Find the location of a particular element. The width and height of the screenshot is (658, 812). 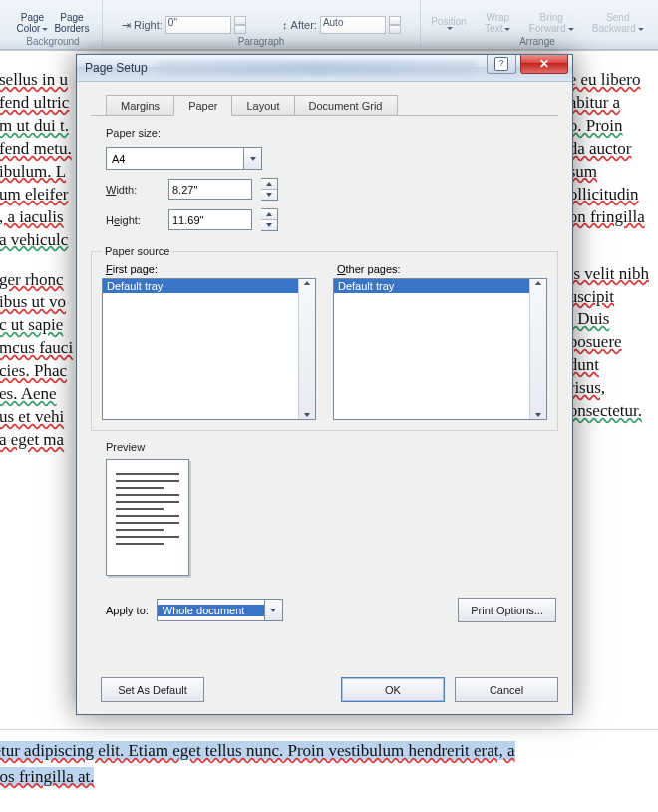

doc-bottom-line-1: sectetur adipiscing elit. Etiam eget tel… is located at coordinates (257, 750).